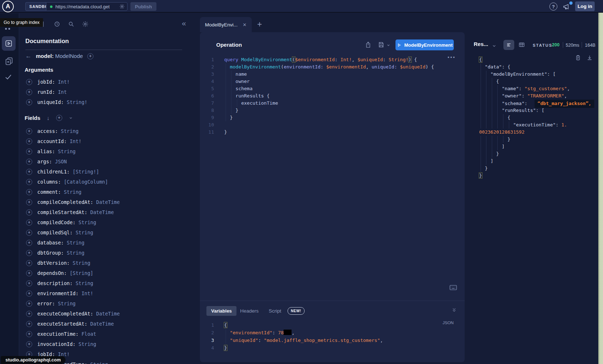  Describe the element at coordinates (85, 24) in the screenshot. I see `settings-gear-icon` at that location.